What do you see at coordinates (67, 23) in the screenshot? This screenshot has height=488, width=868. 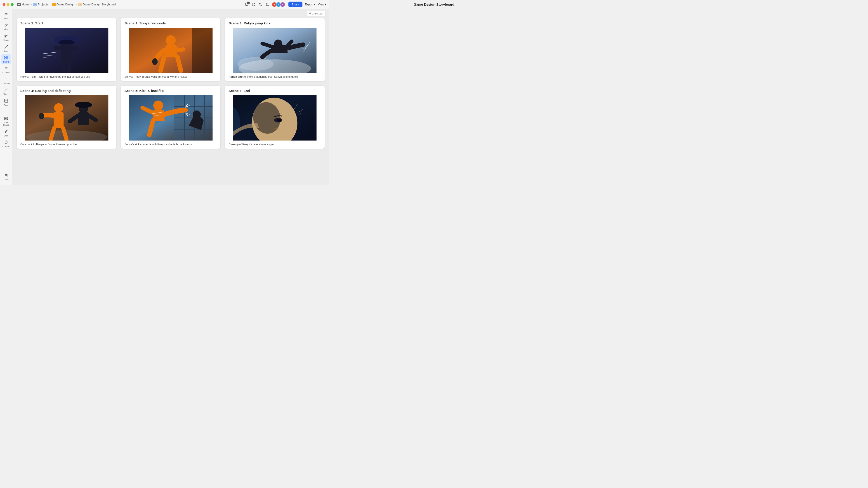 I see `scene-1-title: Scene 1: Start` at bounding box center [67, 23].